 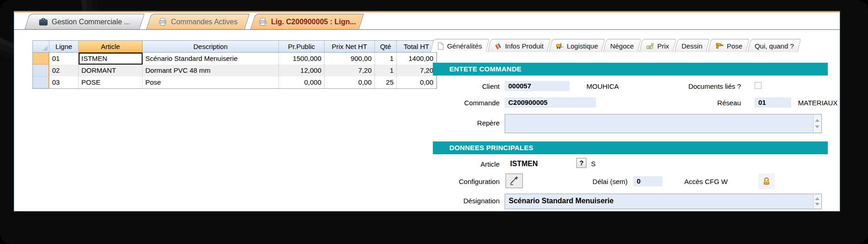 I want to click on cell-ligne: 03, so click(x=64, y=82).